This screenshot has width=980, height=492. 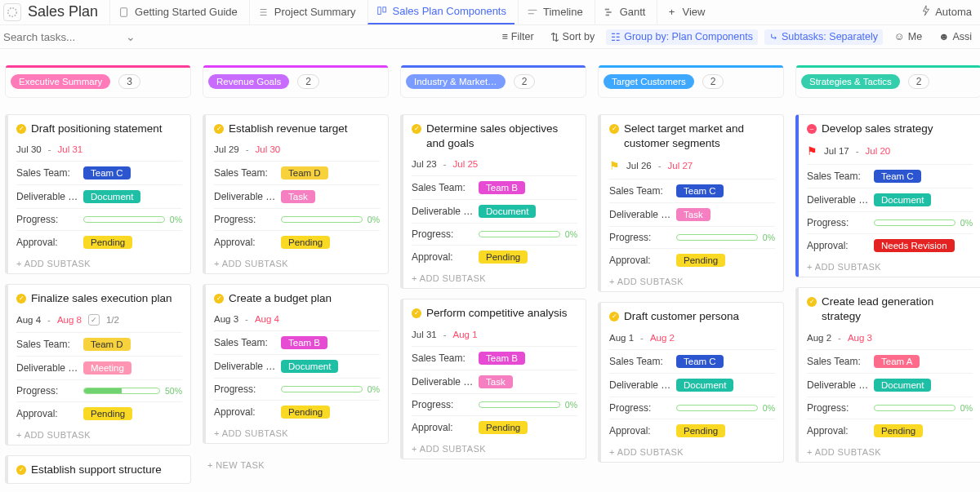 What do you see at coordinates (98, 365) in the screenshot?
I see `task-card: ✓Finalize sales execution planAug 4-Aug …` at bounding box center [98, 365].